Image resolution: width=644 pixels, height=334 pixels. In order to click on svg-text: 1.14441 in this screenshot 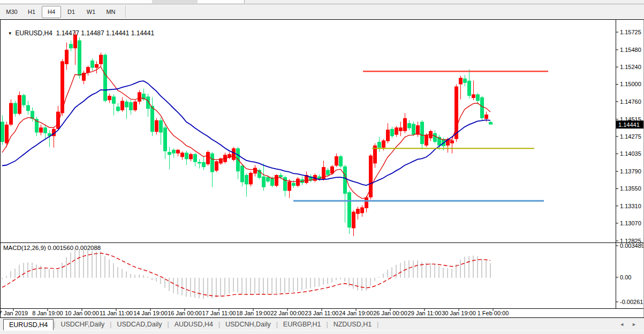, I will do `click(629, 125)`.